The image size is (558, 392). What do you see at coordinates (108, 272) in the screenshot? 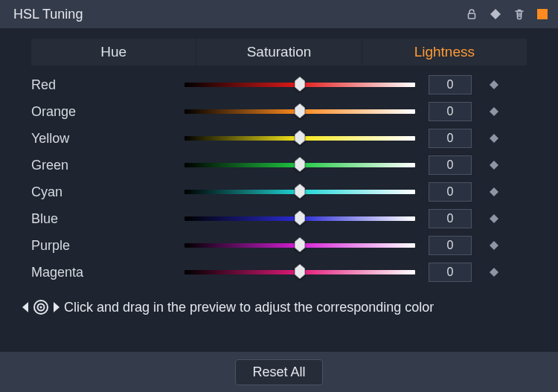
I see `label-magenta: Magenta` at bounding box center [108, 272].